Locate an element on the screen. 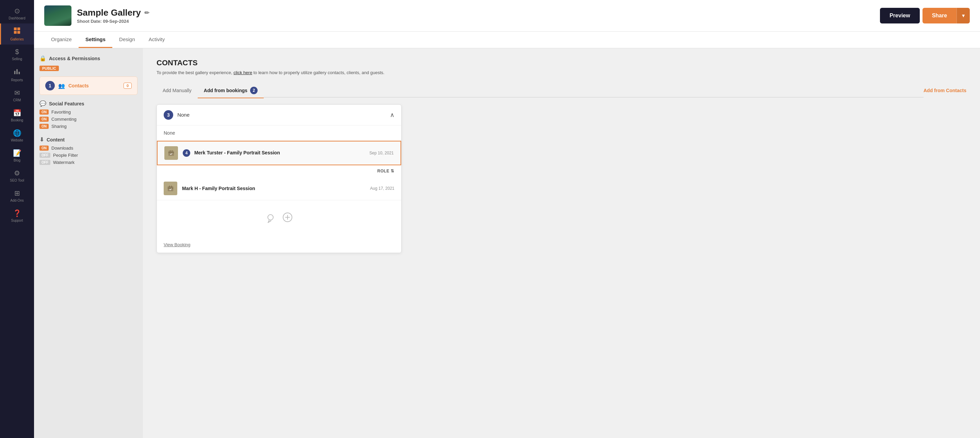  view-booking-link: View Booking is located at coordinates (279, 245).